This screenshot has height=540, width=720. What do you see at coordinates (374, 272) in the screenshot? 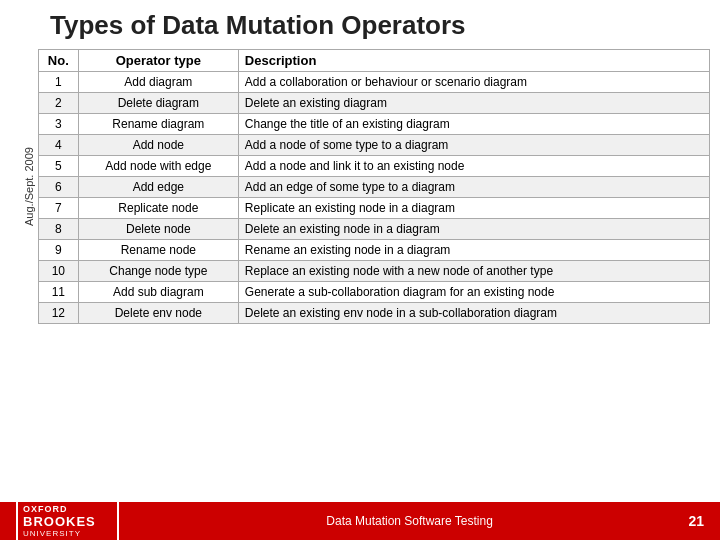
I see `table-row: 10Change node typeReplace an existing no…` at bounding box center [374, 272].